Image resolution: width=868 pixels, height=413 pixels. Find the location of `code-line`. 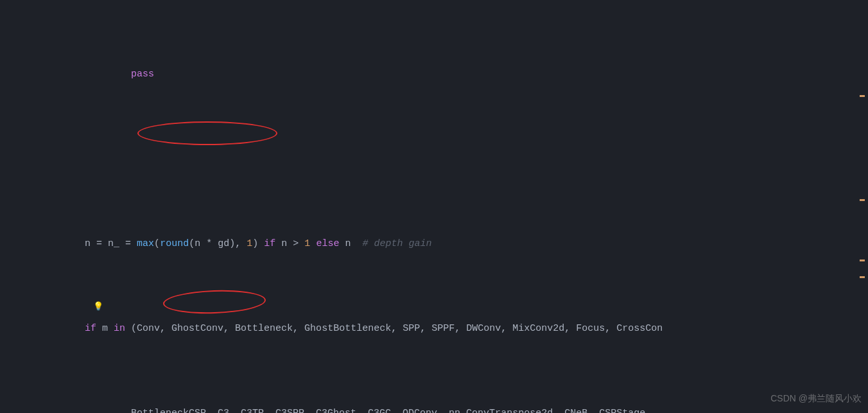

code-line is located at coordinates (453, 159).